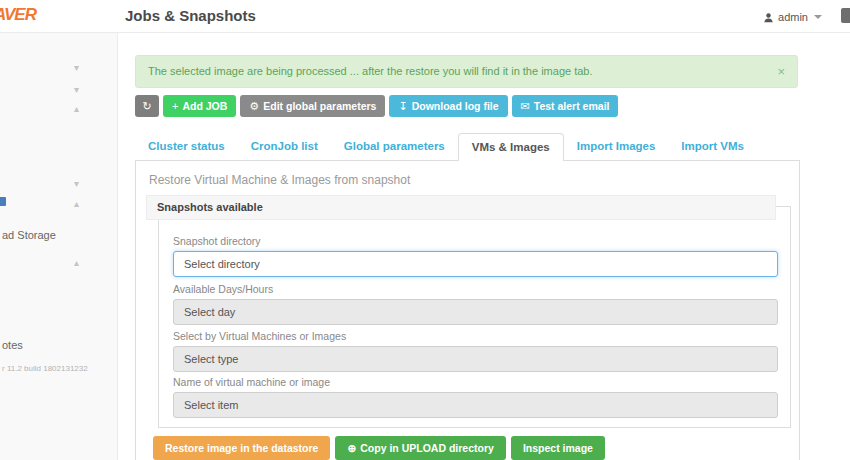 The image size is (850, 460). I want to click on inspect-image-button: Inspect image, so click(558, 448).